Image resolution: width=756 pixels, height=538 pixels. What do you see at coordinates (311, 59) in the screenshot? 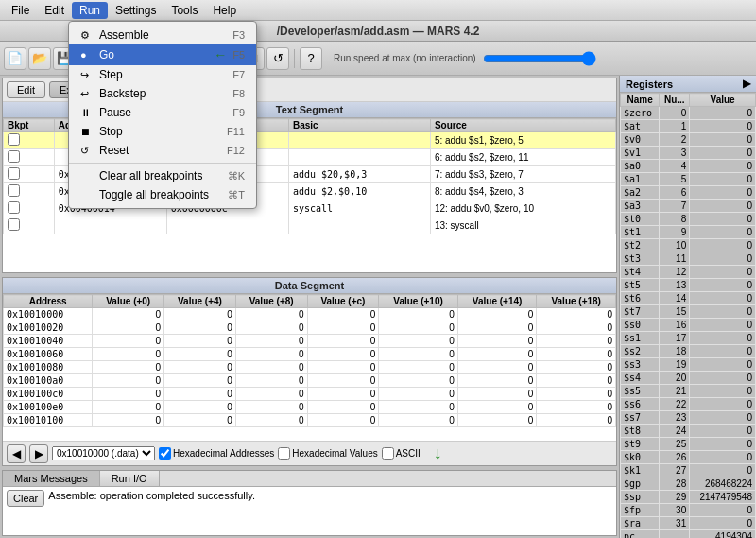
I see `help-btn: ?` at bounding box center [311, 59].